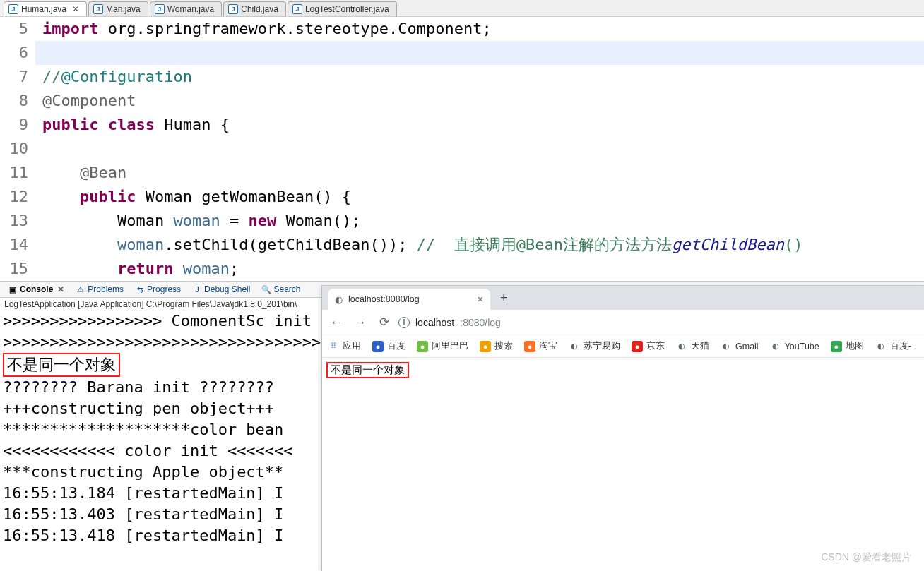 This screenshot has height=571, width=924. I want to click on bookmarks-bar: ⠿ 应用 ●百度●阿里巴巴●搜索●淘宝◐苏宁易购●京东◐天猫◐Gmail◐You…, so click(623, 347).